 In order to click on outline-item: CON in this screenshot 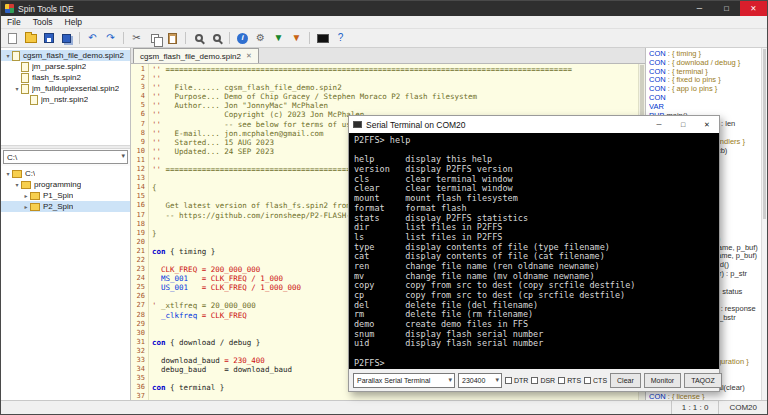, I will do `click(705, 98)`.